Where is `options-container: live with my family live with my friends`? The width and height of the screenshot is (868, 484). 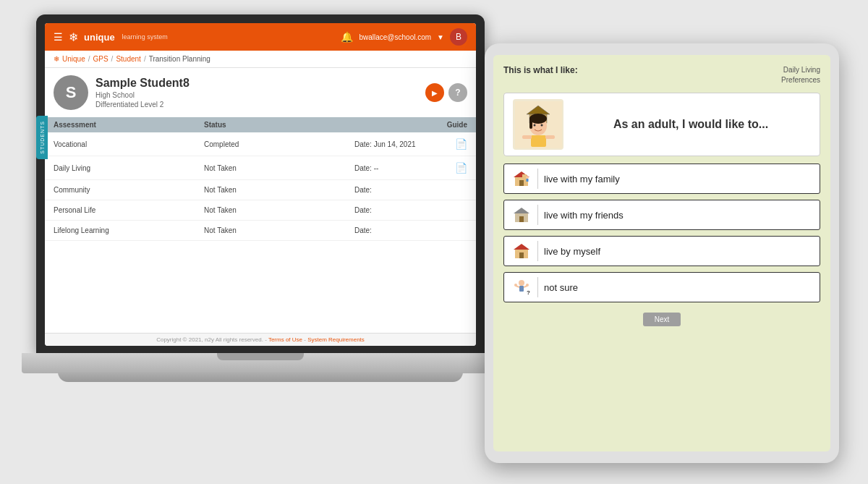 options-container: live with my family live with my friends is located at coordinates (662, 233).